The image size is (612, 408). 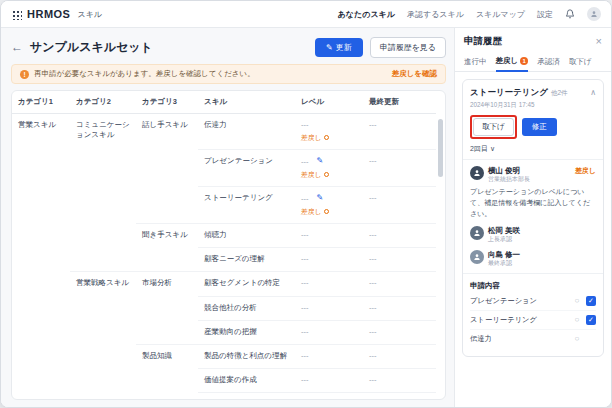 I want to click on tab-approved: 承認済, so click(x=548, y=62).